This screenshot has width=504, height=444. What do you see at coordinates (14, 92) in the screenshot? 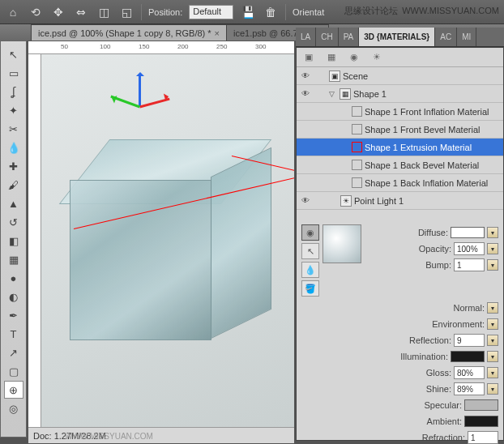
I see `lasso-tool-icon: ʆ` at bounding box center [14, 92].